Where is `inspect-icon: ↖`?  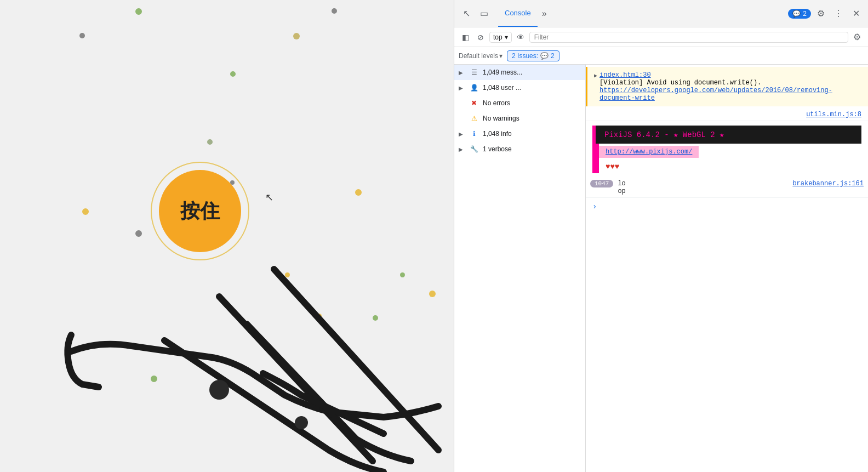 inspect-icon: ↖ is located at coordinates (466, 14).